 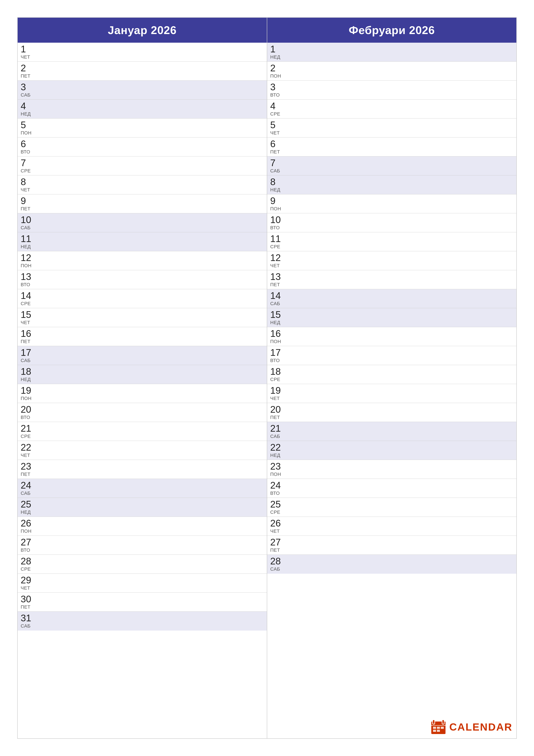 I want to click on day-row: 24ВТО, so click(x=392, y=488).